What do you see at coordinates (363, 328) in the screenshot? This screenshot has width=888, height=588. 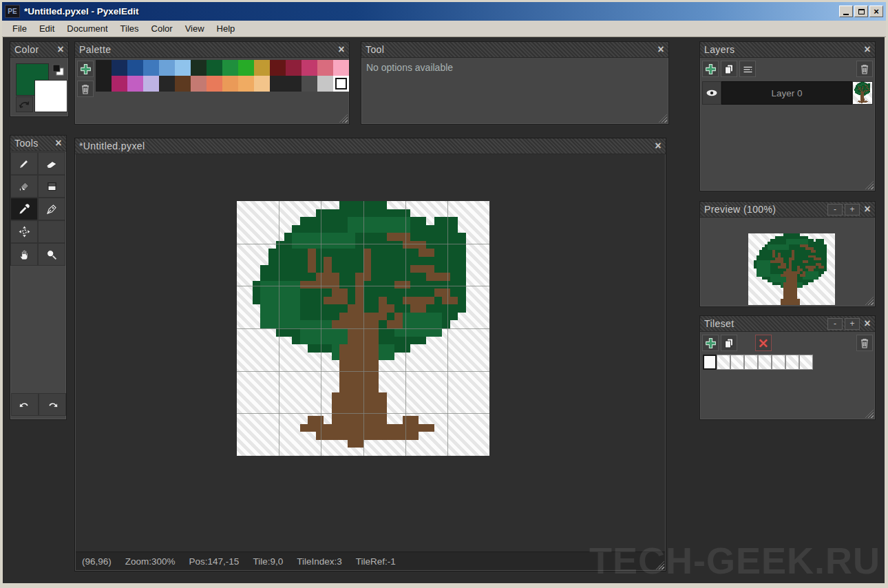 I see `drawing-canvas` at bounding box center [363, 328].